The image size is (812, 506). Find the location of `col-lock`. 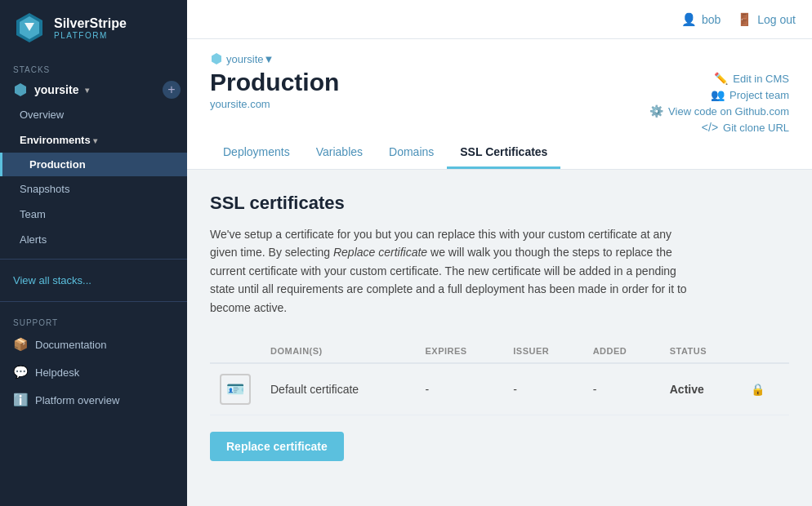

col-lock is located at coordinates (765, 351).